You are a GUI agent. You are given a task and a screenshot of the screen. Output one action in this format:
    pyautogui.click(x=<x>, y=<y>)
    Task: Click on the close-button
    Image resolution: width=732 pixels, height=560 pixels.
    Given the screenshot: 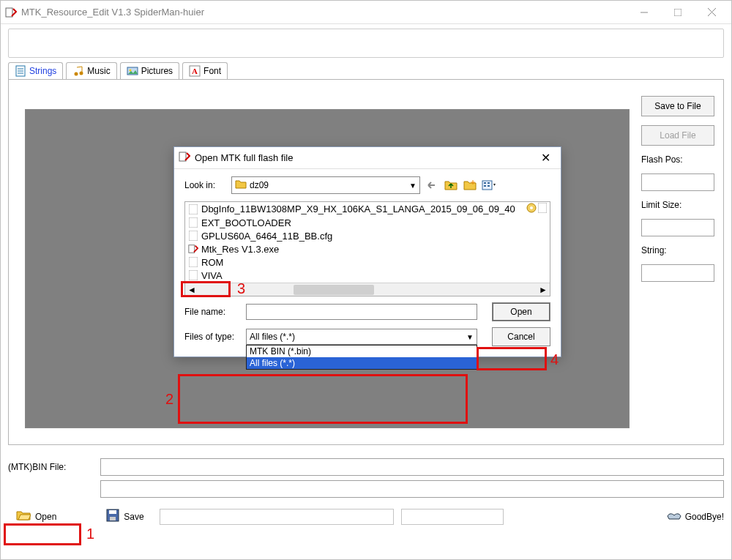 What is the action you would take?
    pyautogui.click(x=712, y=12)
    